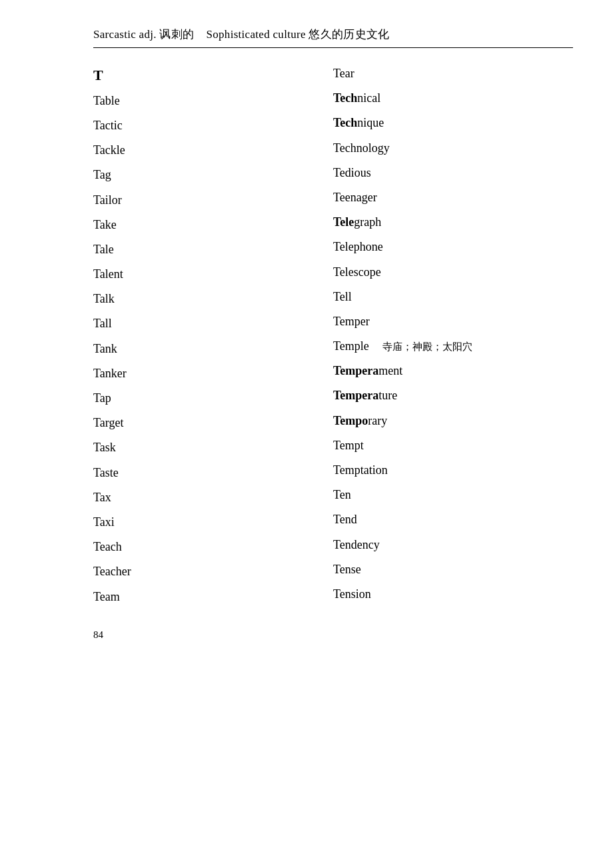 Image resolution: width=613 pixels, height=868 pixels. Describe the element at coordinates (213, 151) in the screenshot. I see `left-word-item: Tackle` at that location.